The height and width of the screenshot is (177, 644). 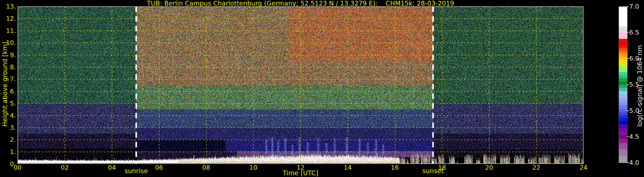 What do you see at coordinates (636, 137) in the screenshot?
I see `colorbar-tick-label: 4.5` at bounding box center [636, 137].